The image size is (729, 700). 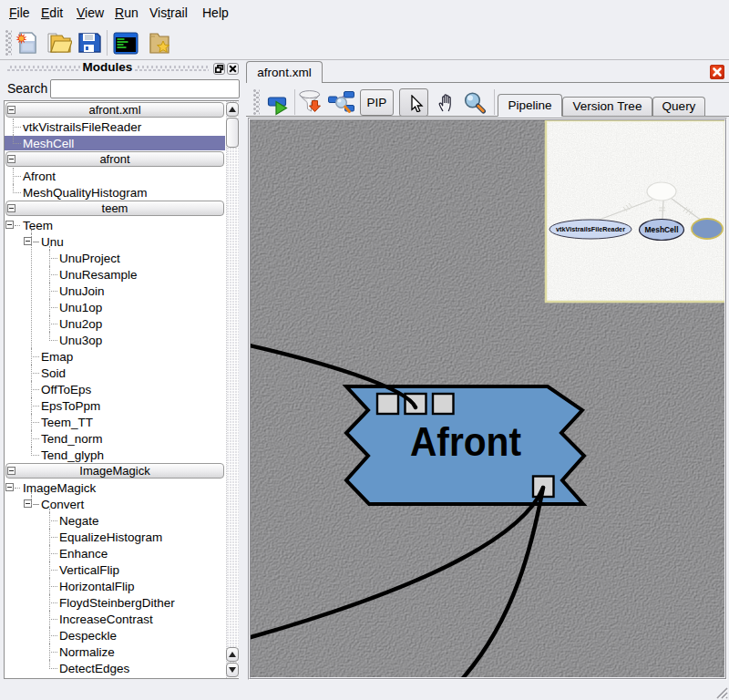 I want to click on svg-text: MeshCell, so click(x=662, y=230).